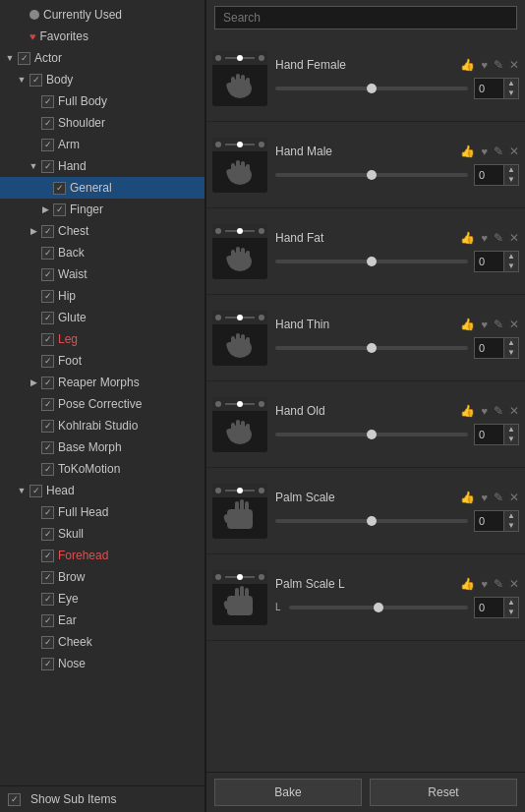 Image resolution: width=525 pixels, height=812 pixels. Describe the element at coordinates (102, 555) in the screenshot. I see `tree-item-forehead: Forehead` at that location.